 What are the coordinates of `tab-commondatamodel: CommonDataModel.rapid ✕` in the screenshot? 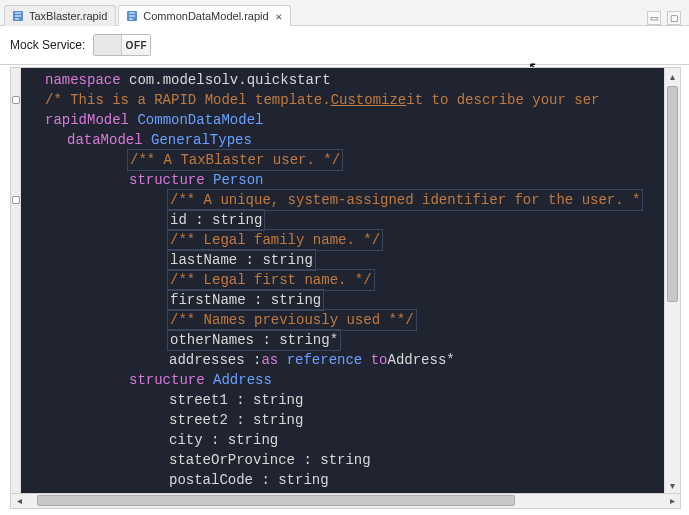 It's located at (204, 16).